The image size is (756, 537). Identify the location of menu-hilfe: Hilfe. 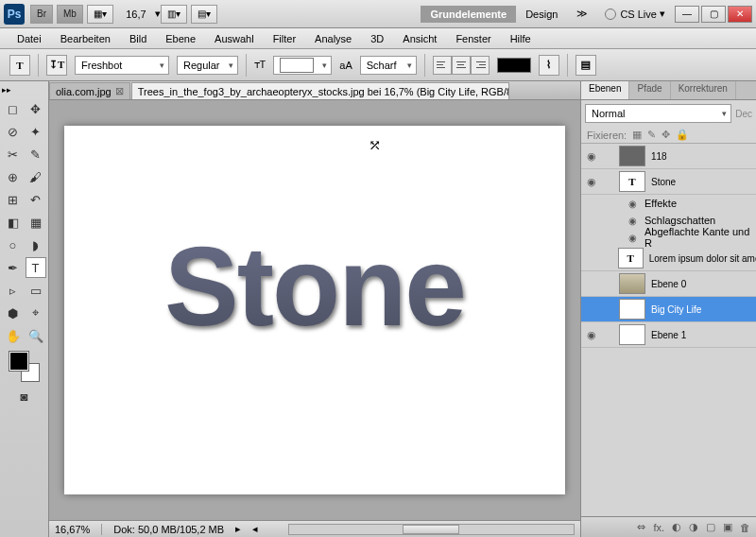
(521, 39).